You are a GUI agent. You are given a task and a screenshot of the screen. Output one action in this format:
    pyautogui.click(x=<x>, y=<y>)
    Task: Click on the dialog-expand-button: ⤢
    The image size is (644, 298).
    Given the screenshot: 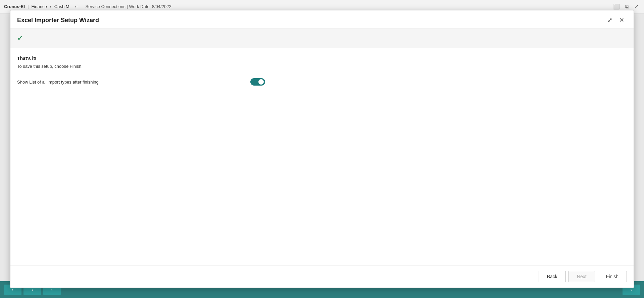 What is the action you would take?
    pyautogui.click(x=610, y=20)
    